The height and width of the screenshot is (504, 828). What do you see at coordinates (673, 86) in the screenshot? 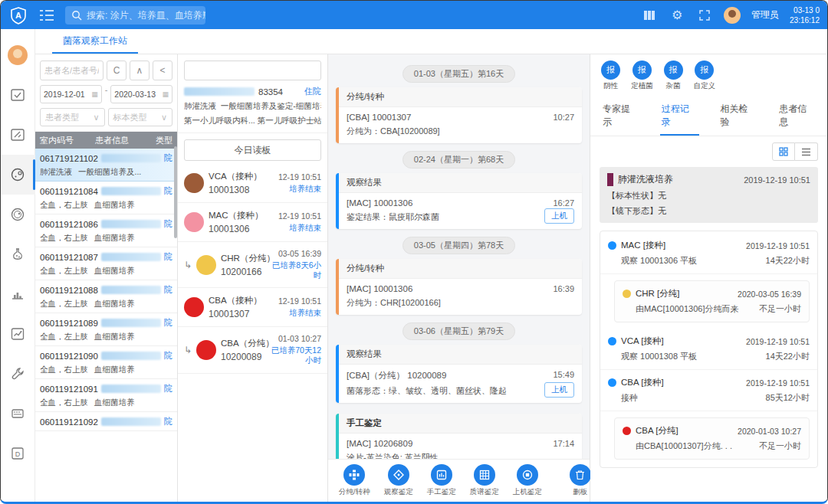
I see `badge-label: 杂菌` at bounding box center [673, 86].